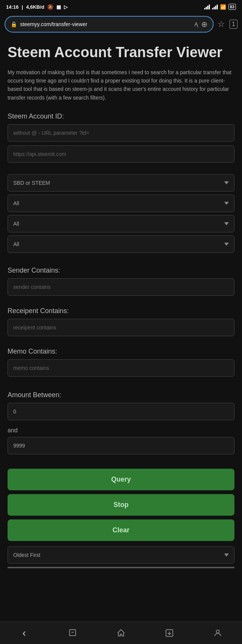 The height and width of the screenshot is (644, 242). What do you see at coordinates (121, 117) in the screenshot?
I see `account-id-label: Steem Account ID:` at bounding box center [121, 117].